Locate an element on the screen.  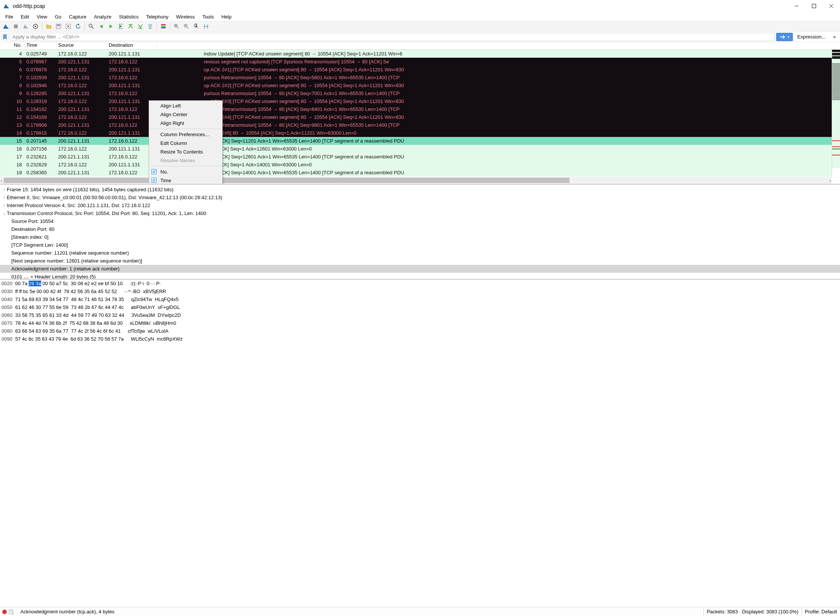
expert-info-icon is located at coordinates (5, 612).